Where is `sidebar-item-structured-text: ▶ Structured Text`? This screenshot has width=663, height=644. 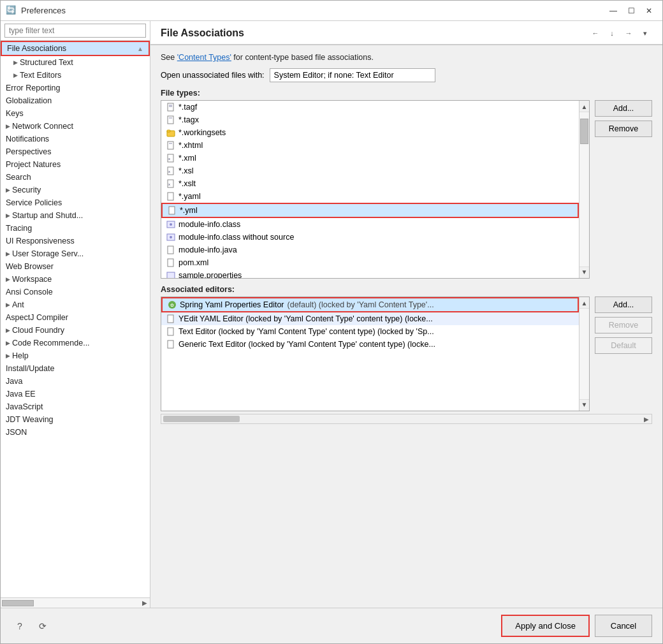 sidebar-item-structured-text: ▶ Structured Text is located at coordinates (75, 62).